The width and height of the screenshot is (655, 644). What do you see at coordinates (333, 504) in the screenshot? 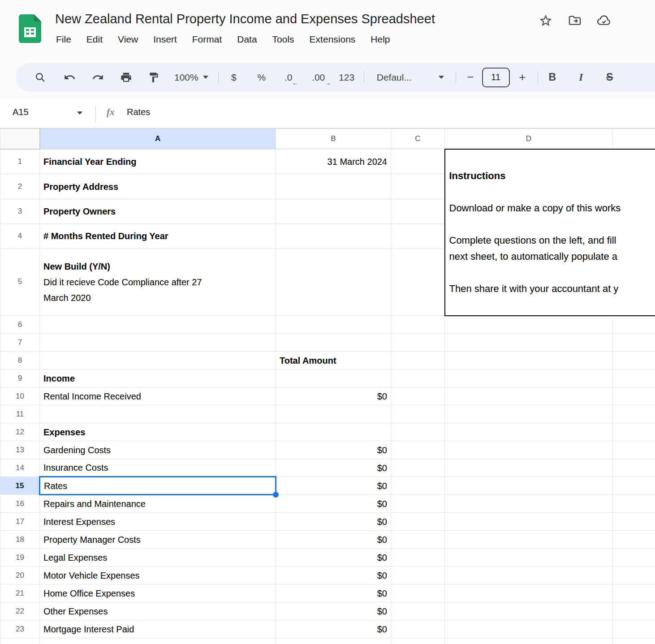
I see `cell-B16: $0` at bounding box center [333, 504].